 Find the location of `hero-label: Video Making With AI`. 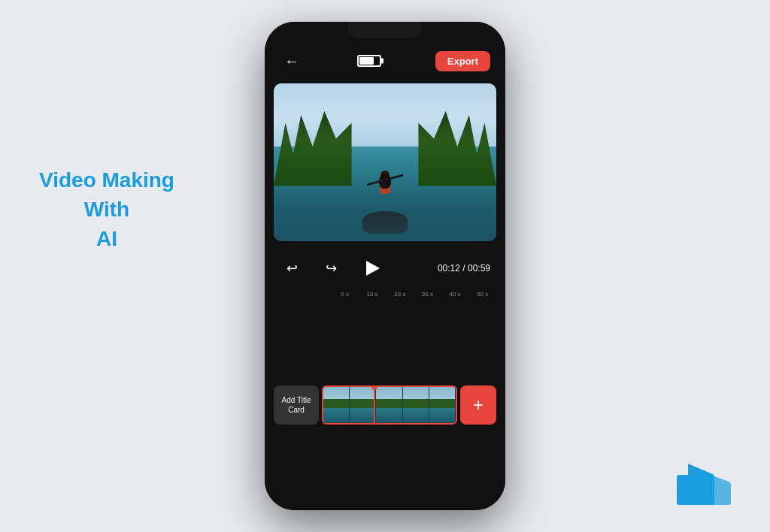

hero-label: Video Making With AI is located at coordinates (107, 210).